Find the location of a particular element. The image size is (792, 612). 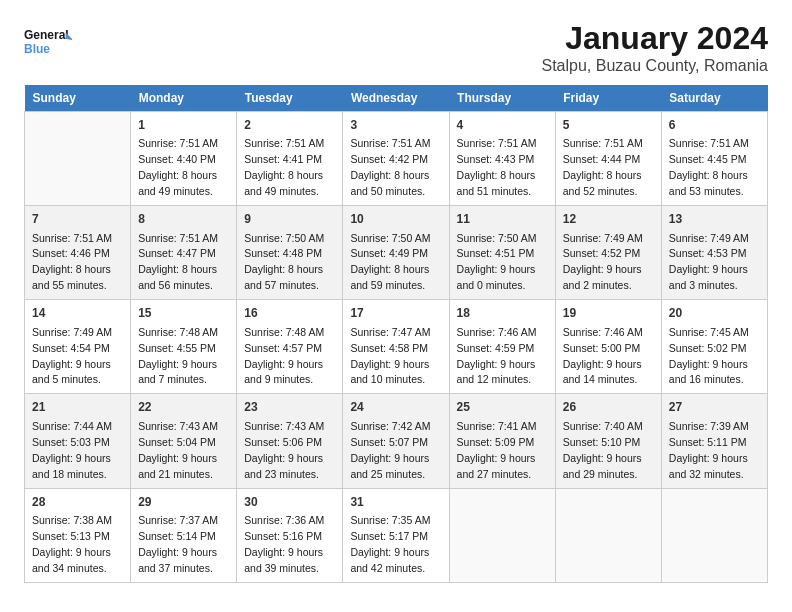

calendar-cell: 29 Sunrise: 7:37 AMSunset: 5:14 PMDaylig… is located at coordinates (184, 535).